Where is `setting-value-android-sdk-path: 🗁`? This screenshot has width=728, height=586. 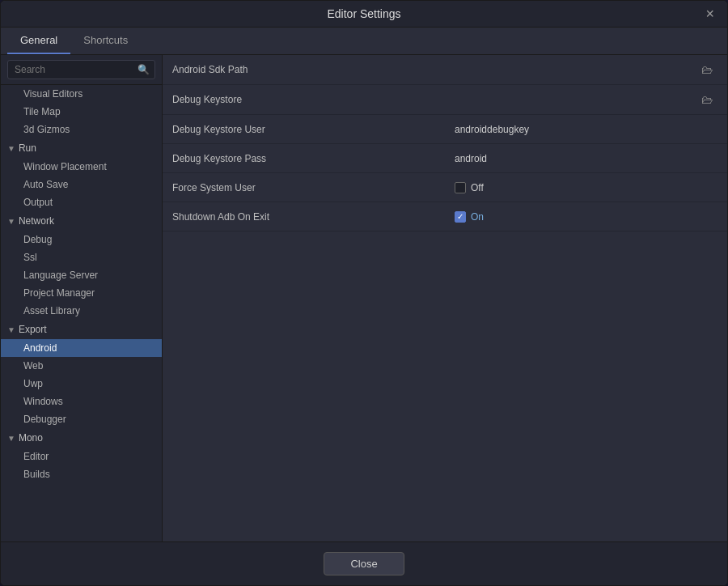
setting-value-android-sdk-path: 🗁 is located at coordinates (586, 70).